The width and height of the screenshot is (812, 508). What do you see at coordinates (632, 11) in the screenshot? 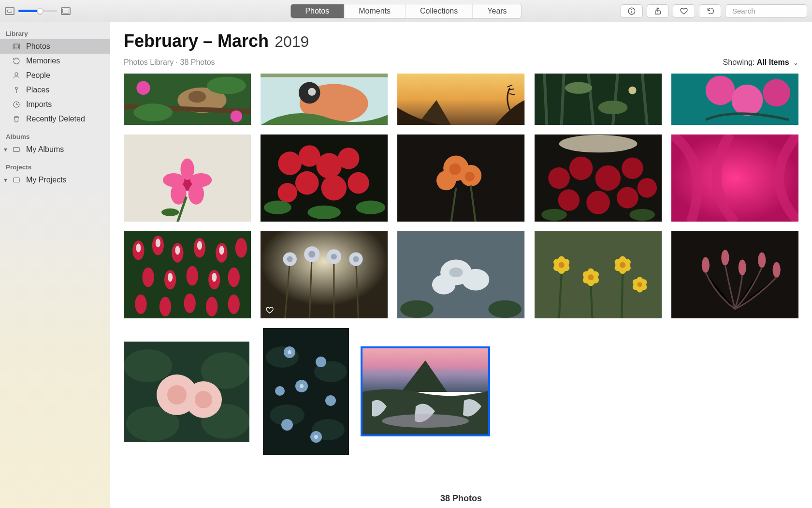
I see `info-button` at bounding box center [632, 11].